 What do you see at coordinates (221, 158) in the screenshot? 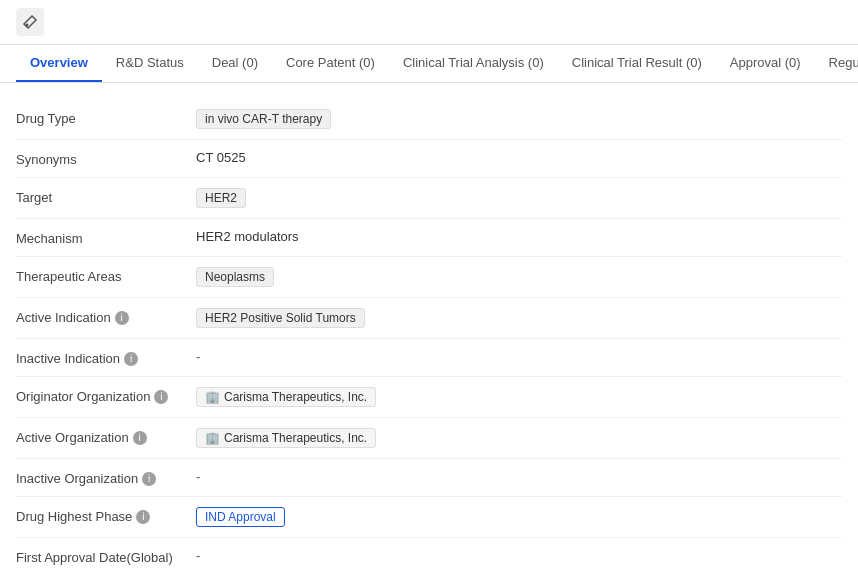
I see `text-value: CT 0525` at bounding box center [221, 158].